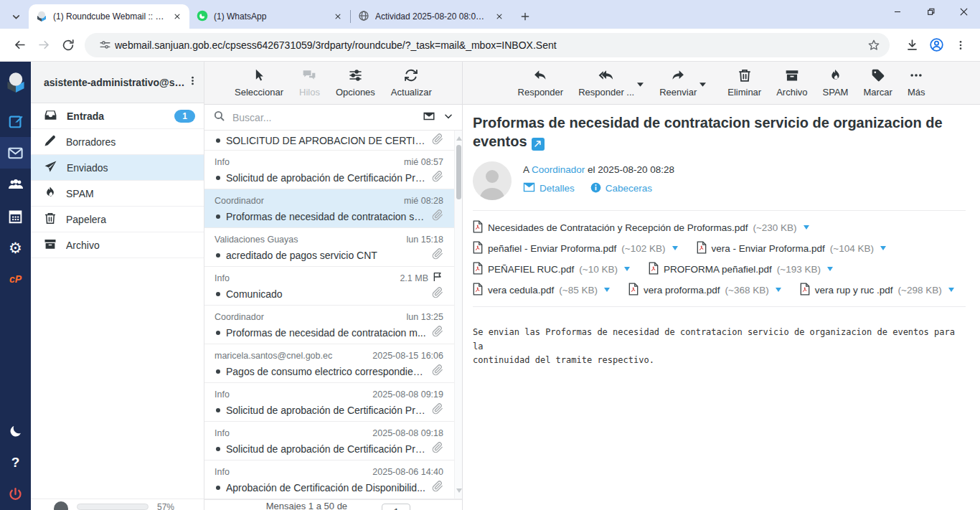 The image size is (980, 510). Describe the element at coordinates (678, 83) in the screenshot. I see `forward-button: Reenviar` at that location.